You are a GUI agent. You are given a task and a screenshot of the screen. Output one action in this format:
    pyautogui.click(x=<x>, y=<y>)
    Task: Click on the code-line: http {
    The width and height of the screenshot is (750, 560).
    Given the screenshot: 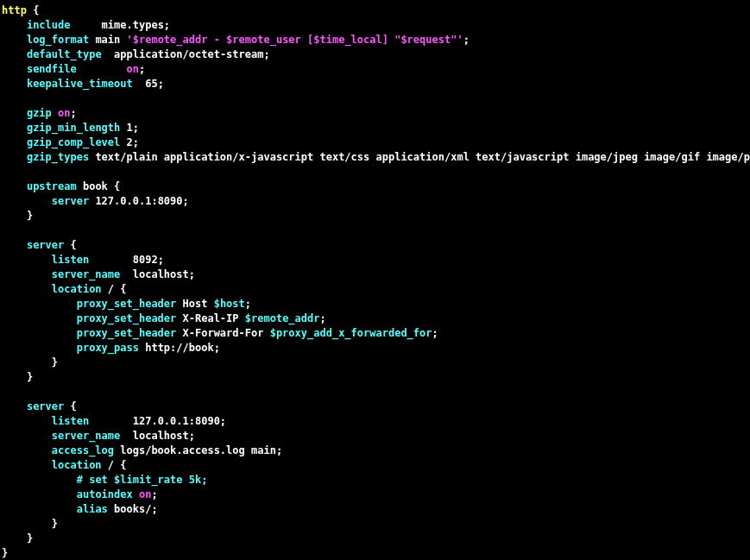 What is the action you would take?
    pyautogui.click(x=21, y=10)
    